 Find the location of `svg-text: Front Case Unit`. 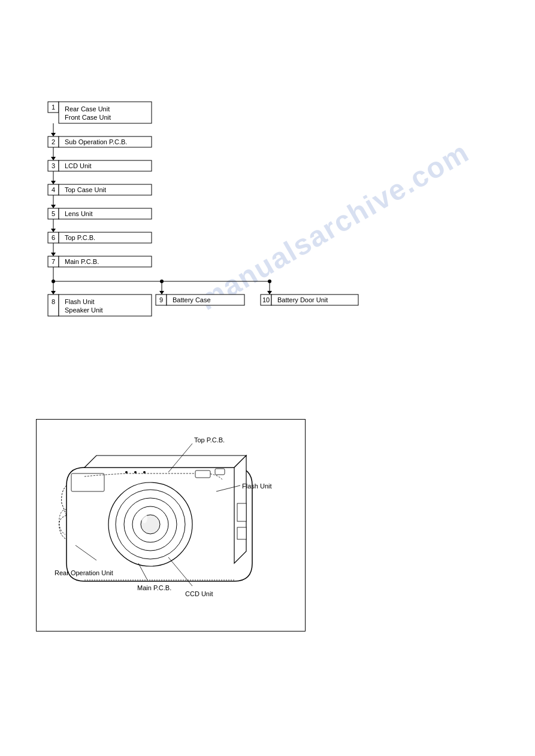

svg-text: Front Case Unit is located at coordinates (87, 117).